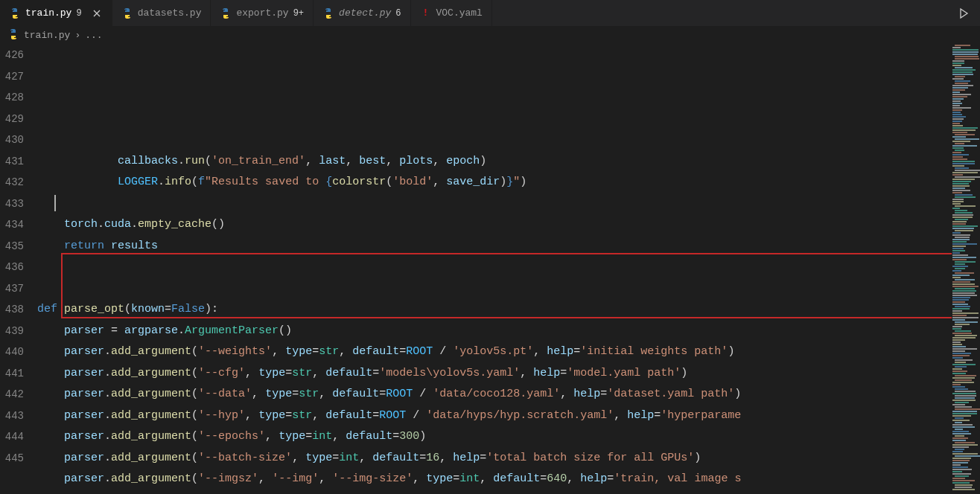 Image resolution: width=980 pixels, height=494 pixels. What do you see at coordinates (451, 13) in the screenshot?
I see `tab-VOC-yaml: !VOC.yaml` at bounding box center [451, 13].